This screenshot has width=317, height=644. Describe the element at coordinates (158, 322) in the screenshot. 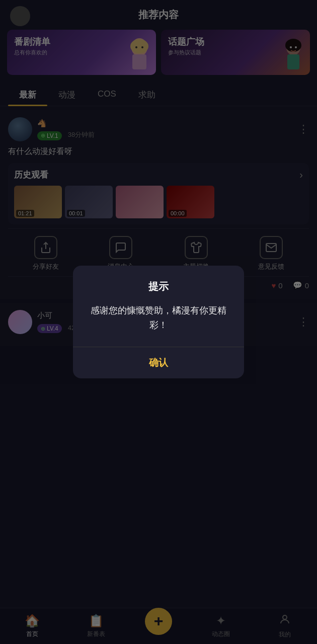

I see `modal-box: 提示 感谢您的慷慨赞助，橘漫有你更精彩！ 确认` at that location.